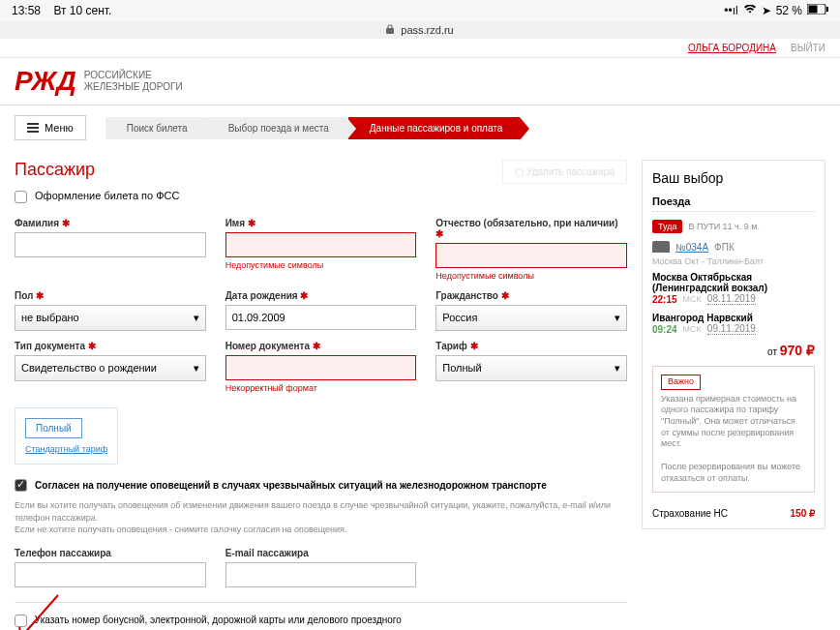  What do you see at coordinates (321, 250) in the screenshot?
I see `field-name: Имя ✱ Недопустимые символы` at bounding box center [321, 250].